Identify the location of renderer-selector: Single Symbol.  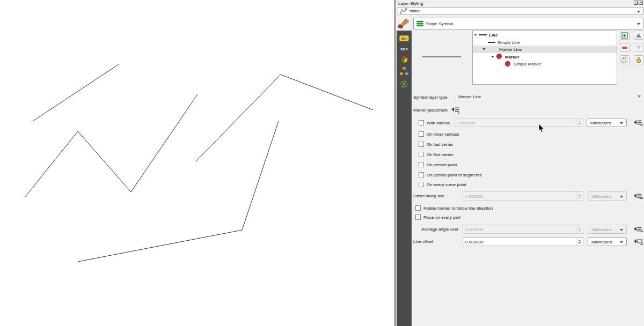
(528, 24).